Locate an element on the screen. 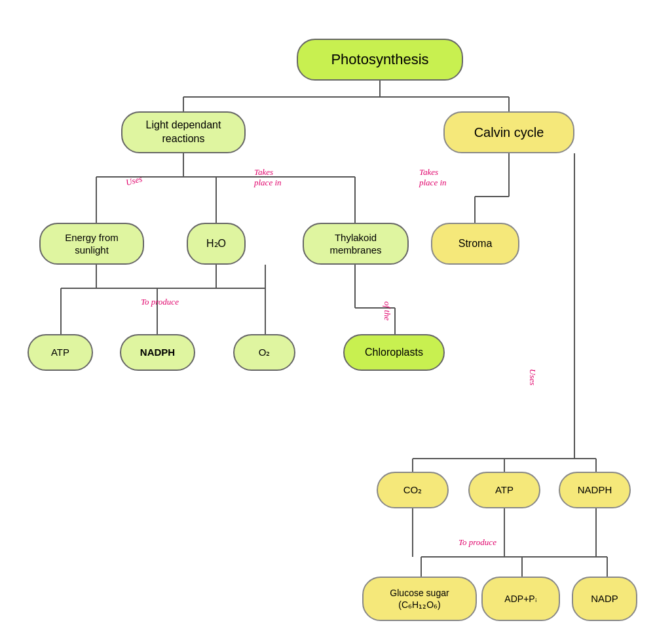  node-atp-left: ATP is located at coordinates (60, 352).